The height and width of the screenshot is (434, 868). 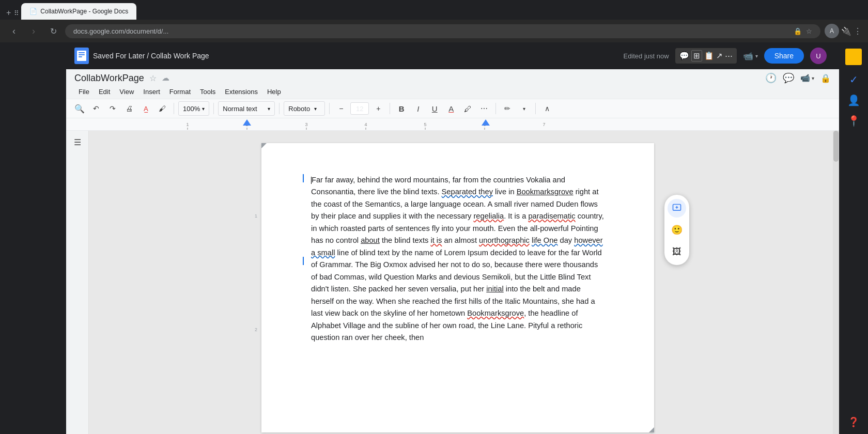 I want to click on toolbar-sep3, so click(x=279, y=109).